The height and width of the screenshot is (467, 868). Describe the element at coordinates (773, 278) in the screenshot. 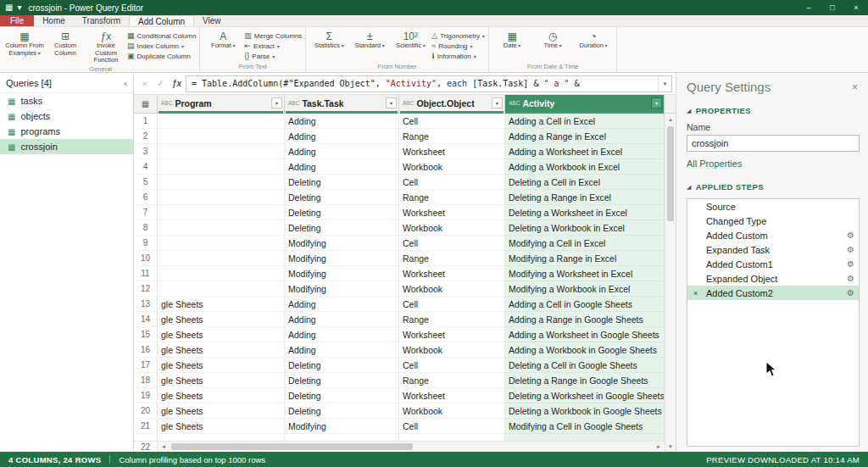

I see `applied-step-expanded-object: Expanded Object⚙` at that location.